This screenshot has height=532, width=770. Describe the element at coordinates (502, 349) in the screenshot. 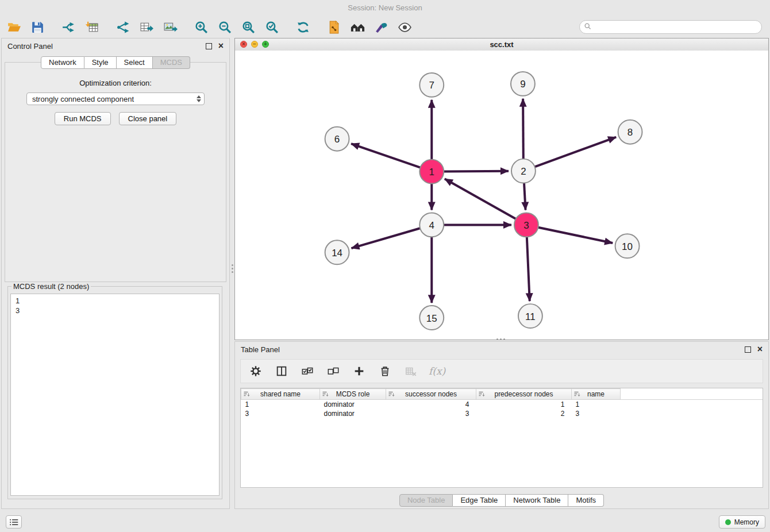

I see `table-panel-header: Table Panel ×` at that location.